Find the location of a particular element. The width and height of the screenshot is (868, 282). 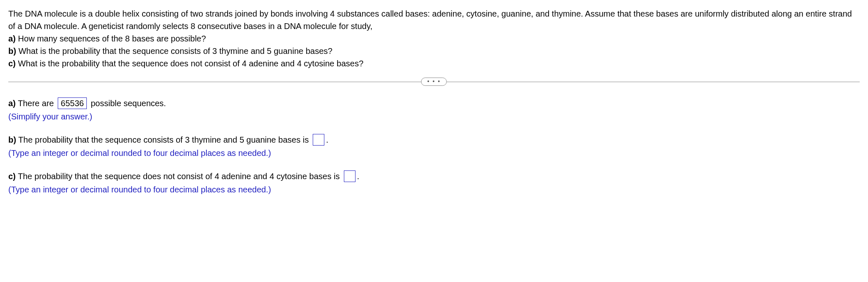

answer-a-pre: There are is located at coordinates (36, 103).